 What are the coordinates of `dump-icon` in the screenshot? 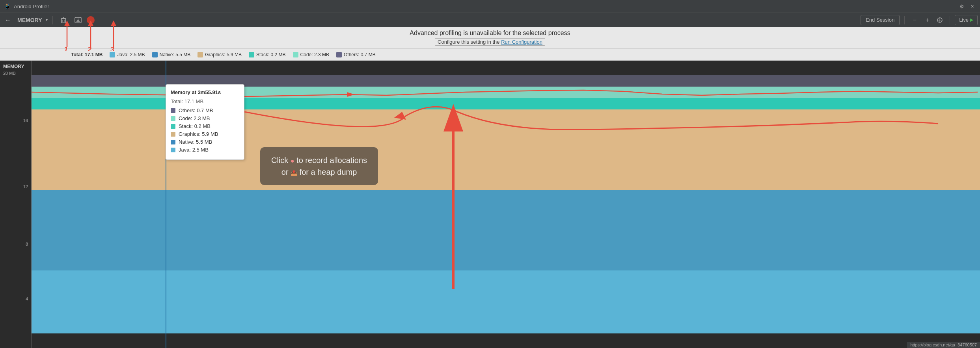 It's located at (78, 20).